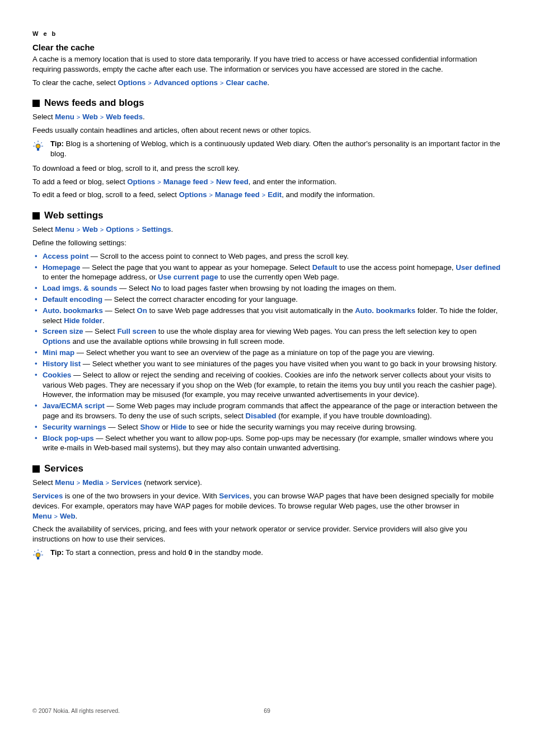 Image resolution: width=534 pixels, height=756 pixels. What do you see at coordinates (65, 256) in the screenshot?
I see `setting-access-point: Access point` at bounding box center [65, 256].